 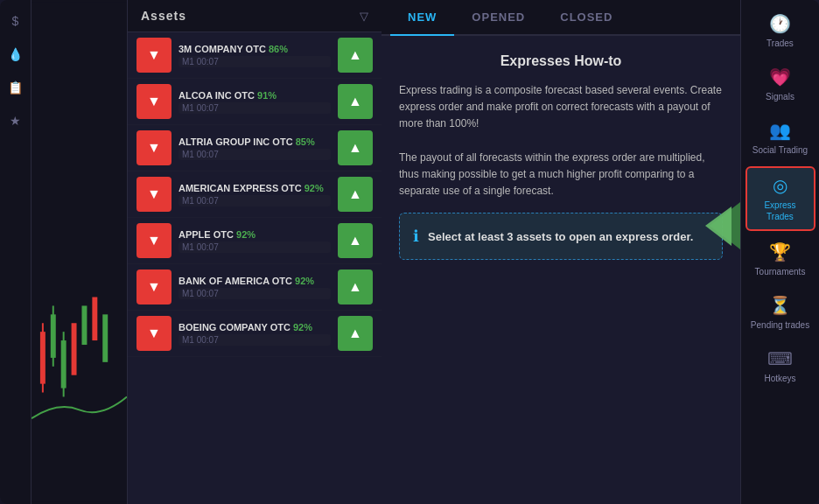 What do you see at coordinates (267, 95) in the screenshot?
I see `asset-pct: 91%` at bounding box center [267, 95].